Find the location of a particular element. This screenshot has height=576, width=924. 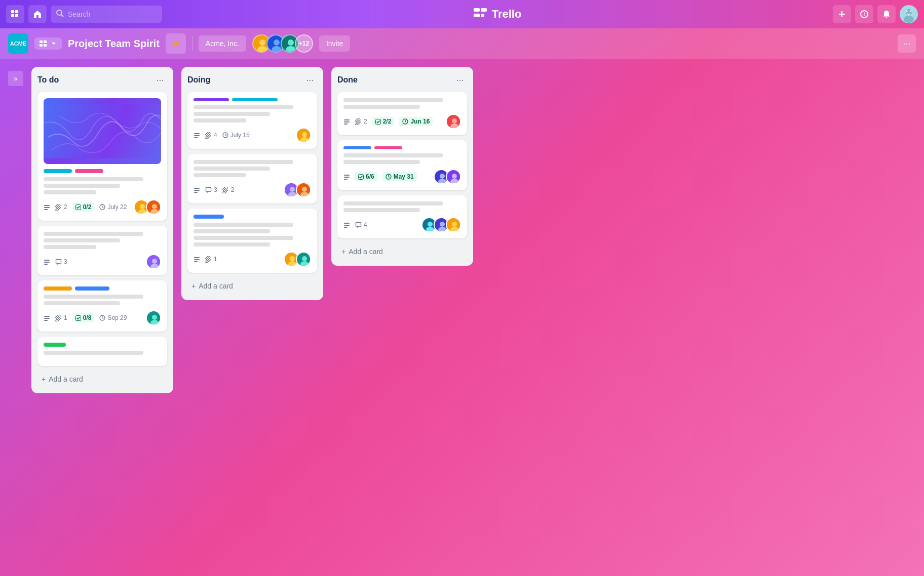

card-footer: 1 is located at coordinates (252, 259).